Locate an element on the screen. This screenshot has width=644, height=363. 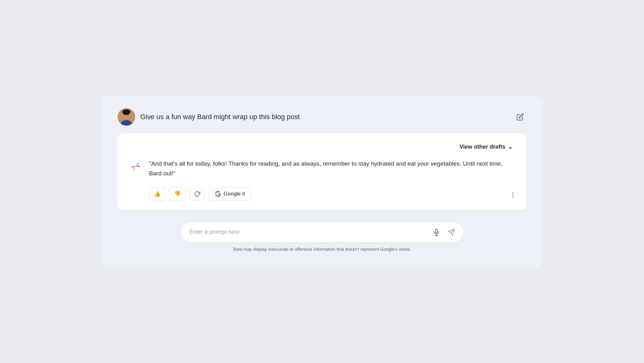
input-row is located at coordinates (322, 232).